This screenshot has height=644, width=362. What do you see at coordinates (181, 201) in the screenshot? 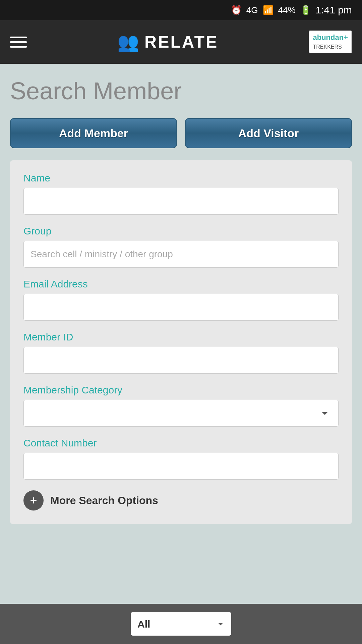
I see `name-input` at bounding box center [181, 201].